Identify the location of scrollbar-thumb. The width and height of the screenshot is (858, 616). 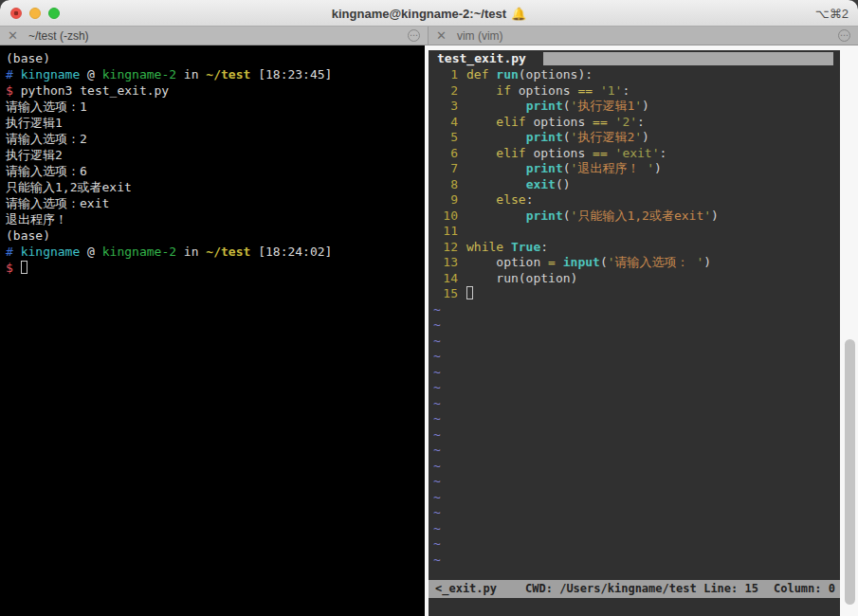
(849, 472).